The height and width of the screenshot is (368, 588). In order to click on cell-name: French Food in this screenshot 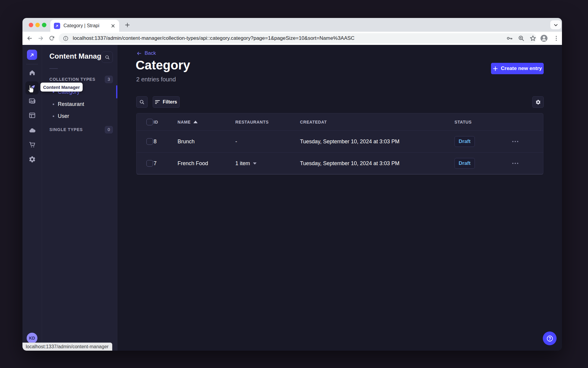, I will do `click(207, 163)`.